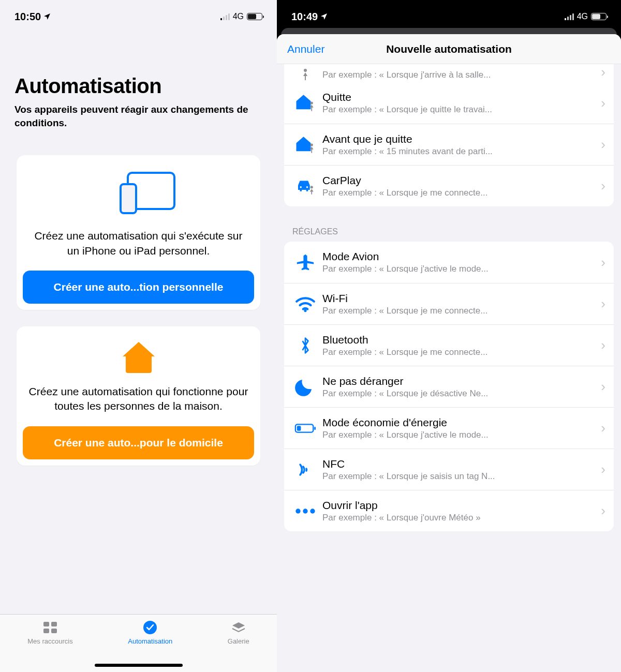 Image resolution: width=621 pixels, height=672 pixels. What do you see at coordinates (449, 345) in the screenshot?
I see `trigger-row-bluetooth: BluetoothPar exemple : « Lorsque je me c…` at bounding box center [449, 345].